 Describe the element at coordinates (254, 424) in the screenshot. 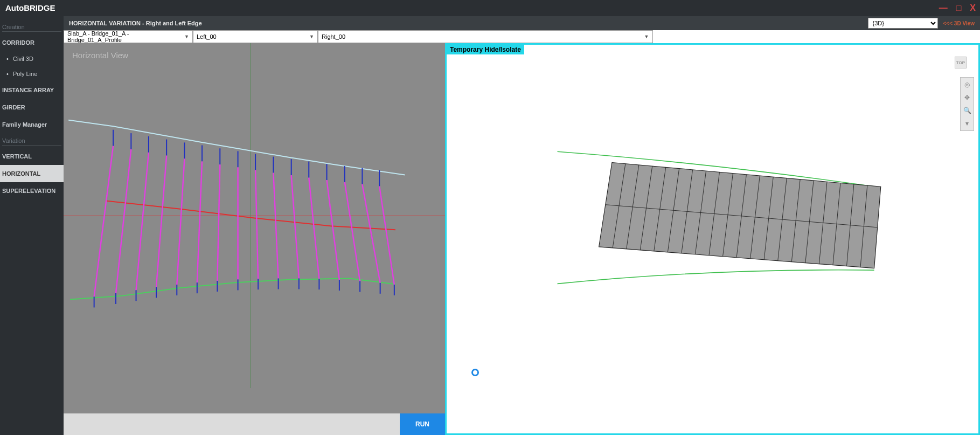

I see `run-bar: RUN` at that location.